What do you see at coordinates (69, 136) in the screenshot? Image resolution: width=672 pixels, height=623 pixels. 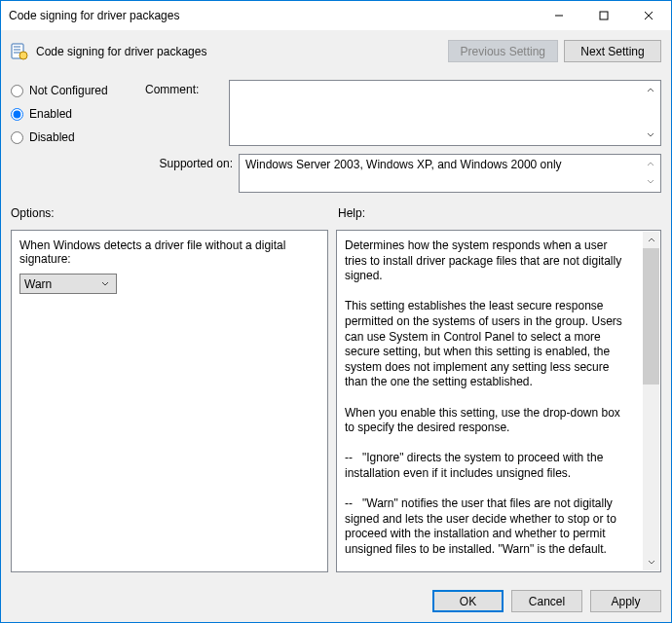 I see `state-radio-group: Not Configured Enabled Disabled` at bounding box center [69, 136].